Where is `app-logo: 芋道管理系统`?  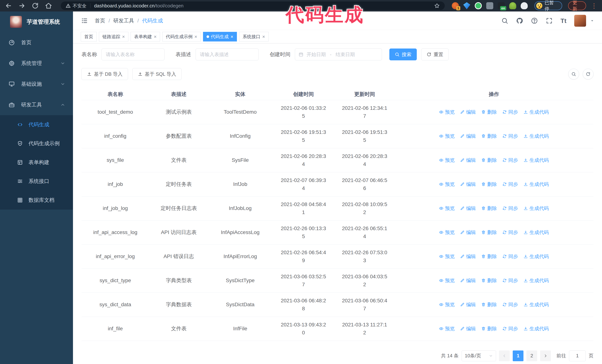
app-logo: 芋道管理系统 is located at coordinates (37, 22).